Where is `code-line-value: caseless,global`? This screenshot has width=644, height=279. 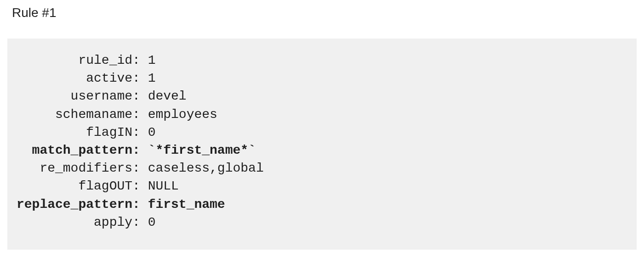 code-line-value: caseless,global is located at coordinates (202, 168).